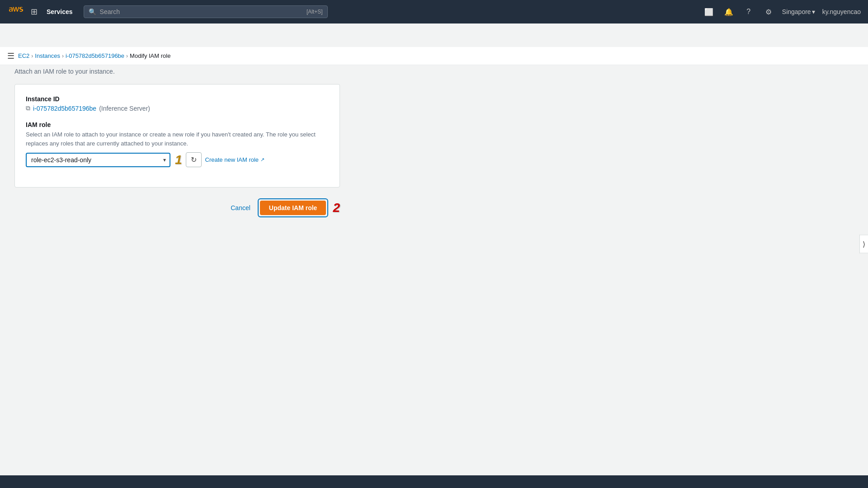  I want to click on step-2-annotation: 2, so click(336, 208).